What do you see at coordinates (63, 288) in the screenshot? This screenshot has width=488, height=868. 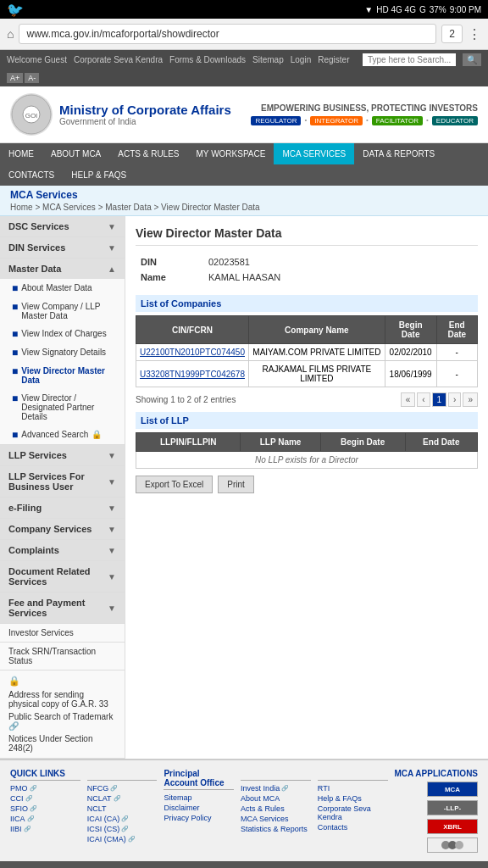 I see `sidebar-item-about-master: ■ About Master Data` at bounding box center [63, 288].